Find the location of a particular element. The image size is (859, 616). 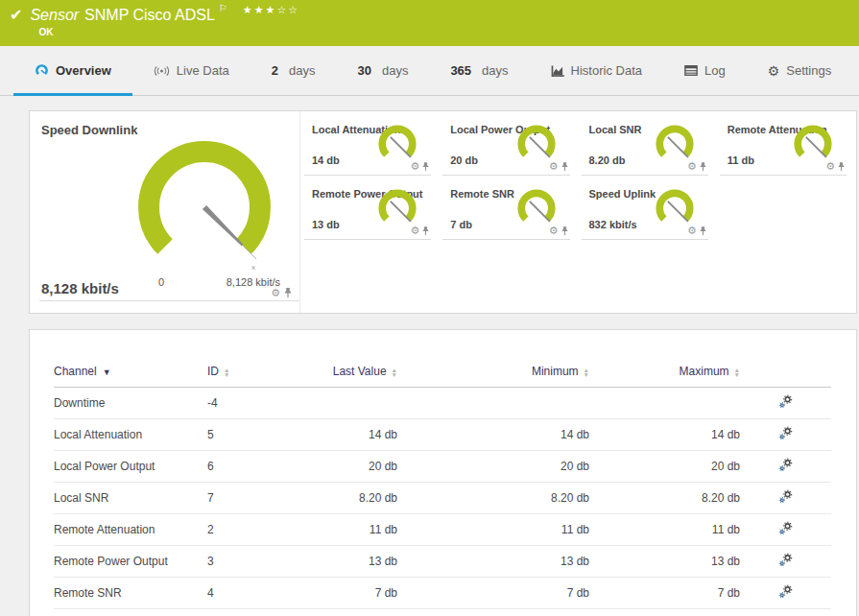

main-gauge-title: Speed Downlink is located at coordinates (89, 130).